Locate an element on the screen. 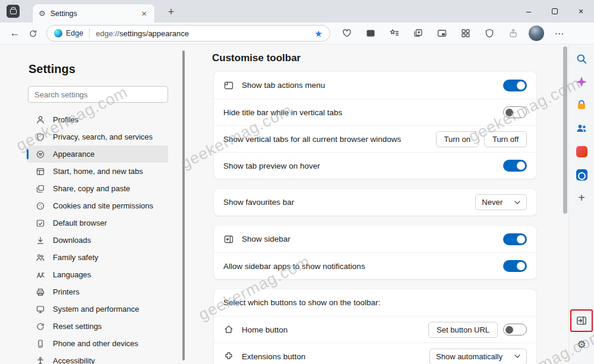  sidebar-item-label: Cookies and site permissions is located at coordinates (103, 205).